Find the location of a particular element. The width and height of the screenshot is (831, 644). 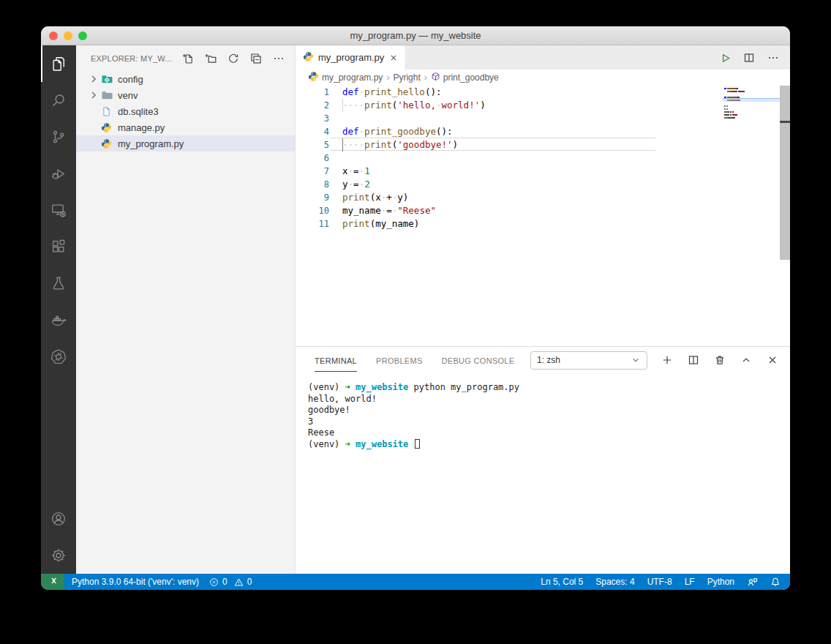

activity-item-source-control is located at coordinates (59, 137).